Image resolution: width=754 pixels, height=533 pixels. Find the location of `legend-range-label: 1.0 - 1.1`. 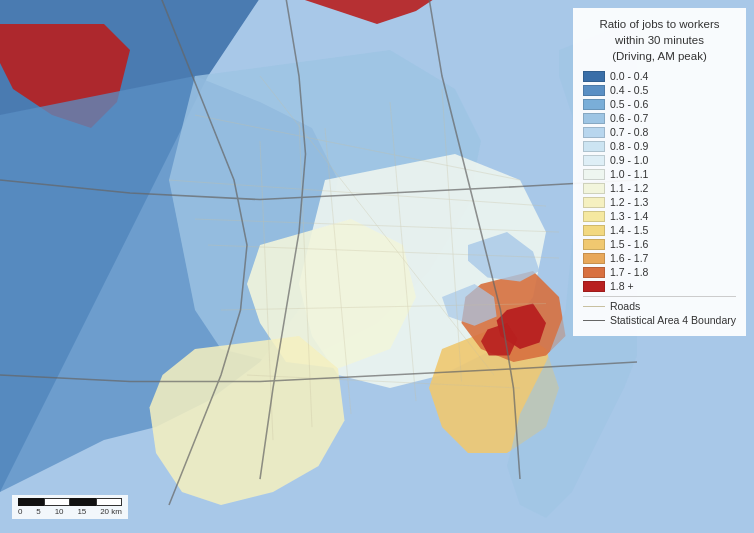

legend-range-label: 1.0 - 1.1 is located at coordinates (630, 174).